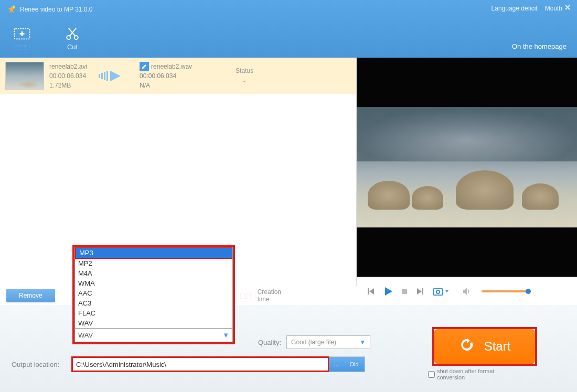 Image resolution: width=577 pixels, height=392 pixels. Describe the element at coordinates (447, 291) in the screenshot. I see `chevron-down-icon` at that location.